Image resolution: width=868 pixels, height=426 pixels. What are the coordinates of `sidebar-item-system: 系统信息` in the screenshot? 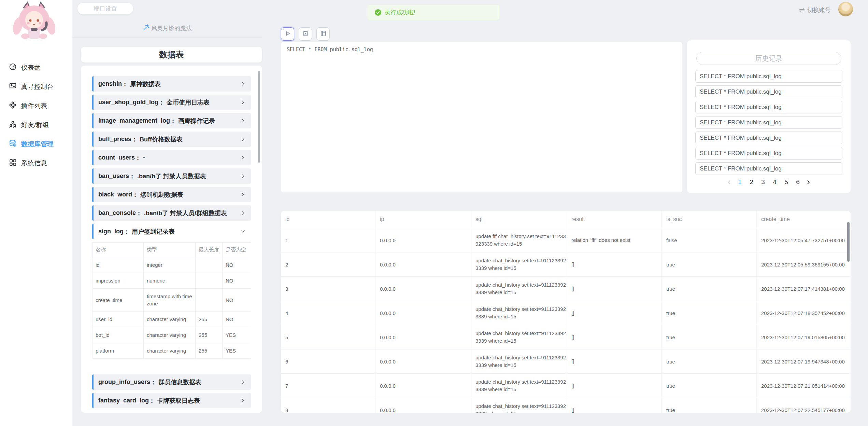 It's located at (36, 163).